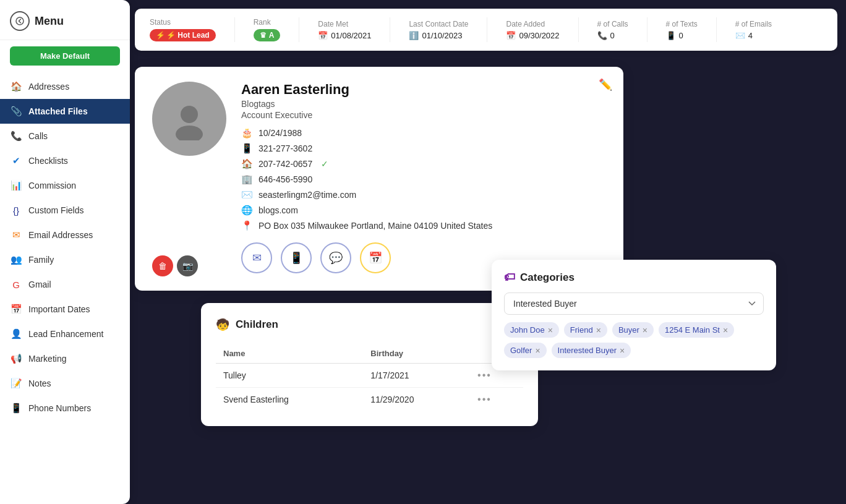 Image resolution: width=846 pixels, height=504 pixels. What do you see at coordinates (286, 179) in the screenshot?
I see `contact-phone3: 646-456-5990` at bounding box center [286, 179].